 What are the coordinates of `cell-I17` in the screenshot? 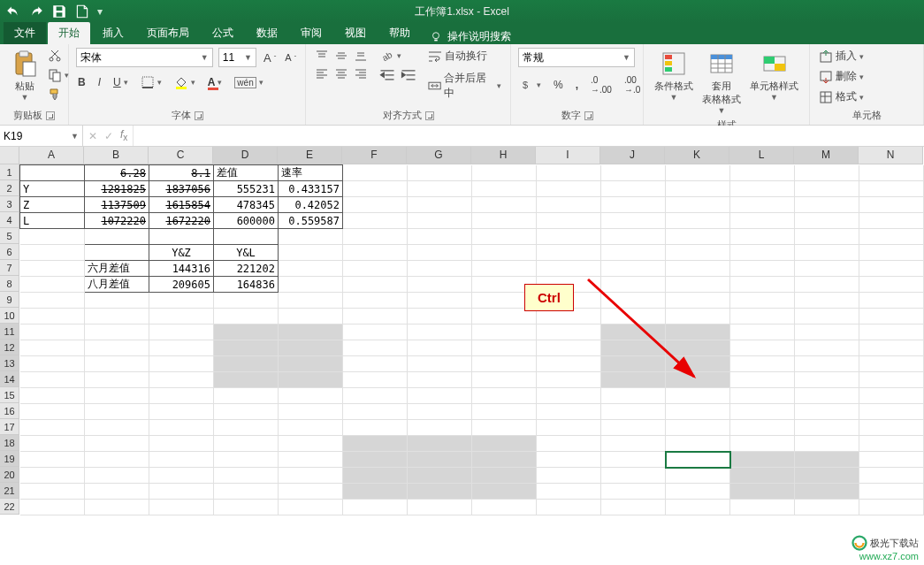 It's located at (569, 428).